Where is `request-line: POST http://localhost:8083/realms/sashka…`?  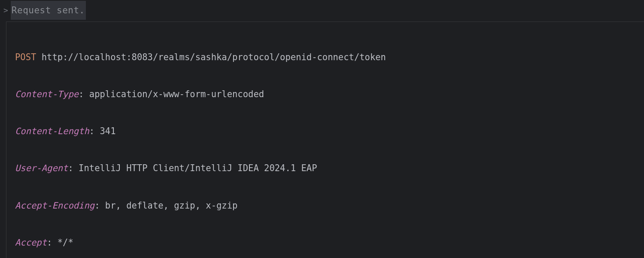
request-line: POST http://localhost:8083/realms/sashka… is located at coordinates (330, 58).